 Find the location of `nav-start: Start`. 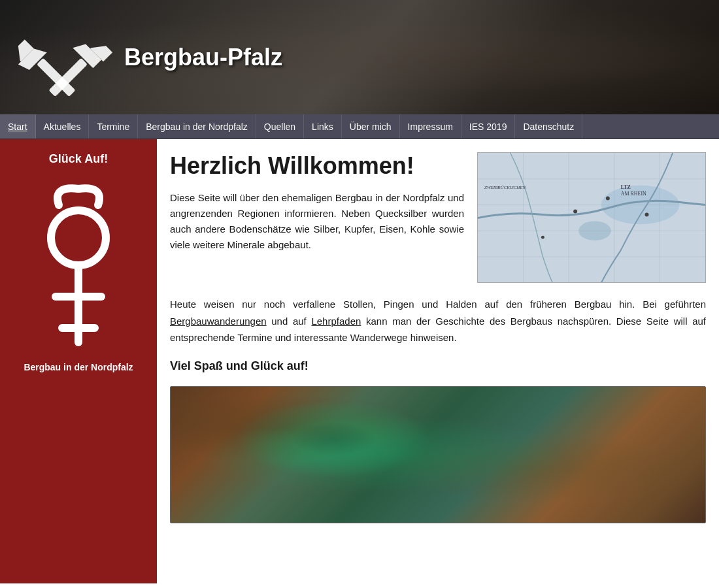

nav-start: Start is located at coordinates (18, 127).